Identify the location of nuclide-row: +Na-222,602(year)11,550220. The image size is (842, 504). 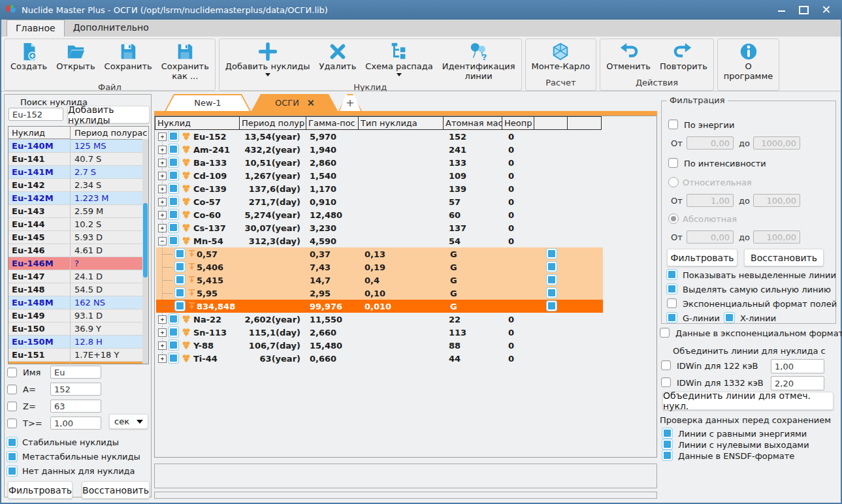
(406, 319).